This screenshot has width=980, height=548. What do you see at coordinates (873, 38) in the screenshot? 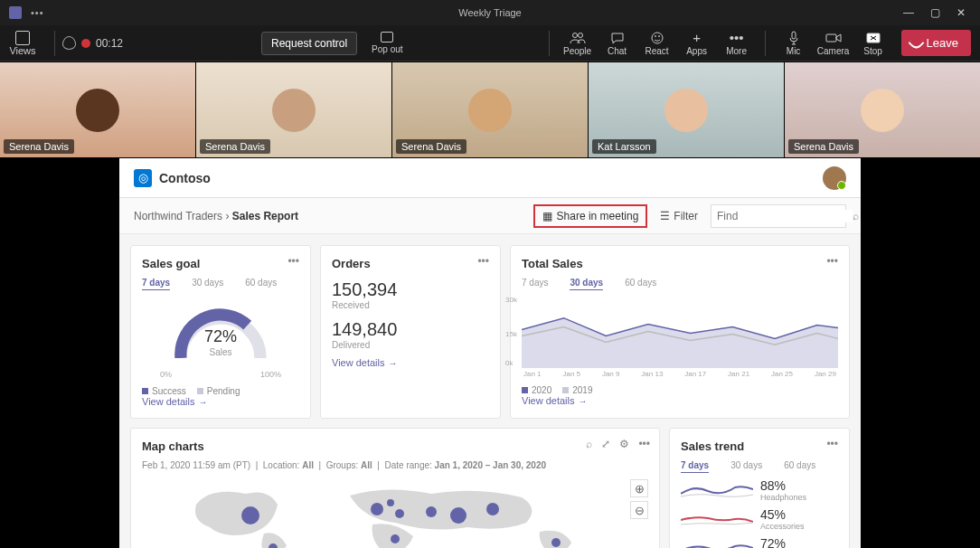
I see `stop-icon` at bounding box center [873, 38].